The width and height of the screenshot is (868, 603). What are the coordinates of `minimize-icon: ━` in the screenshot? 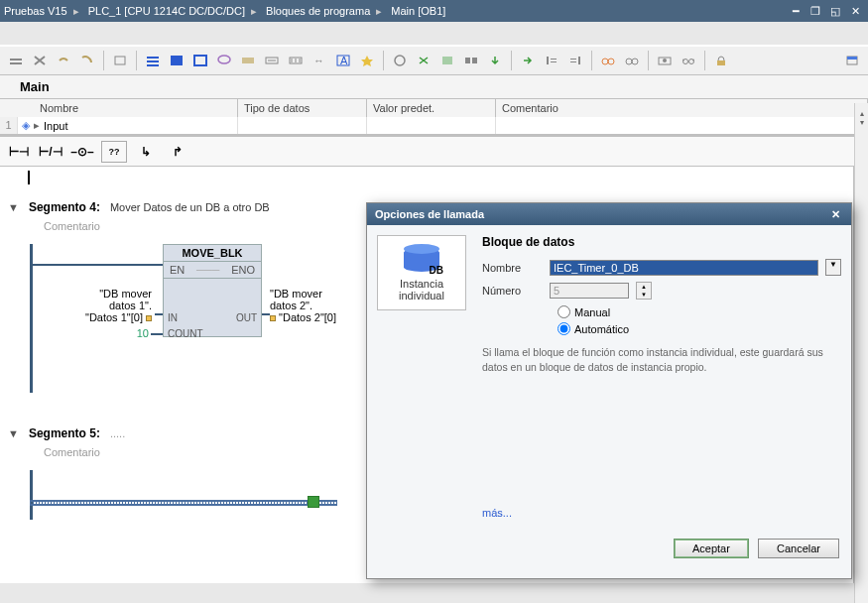 It's located at (796, 11).